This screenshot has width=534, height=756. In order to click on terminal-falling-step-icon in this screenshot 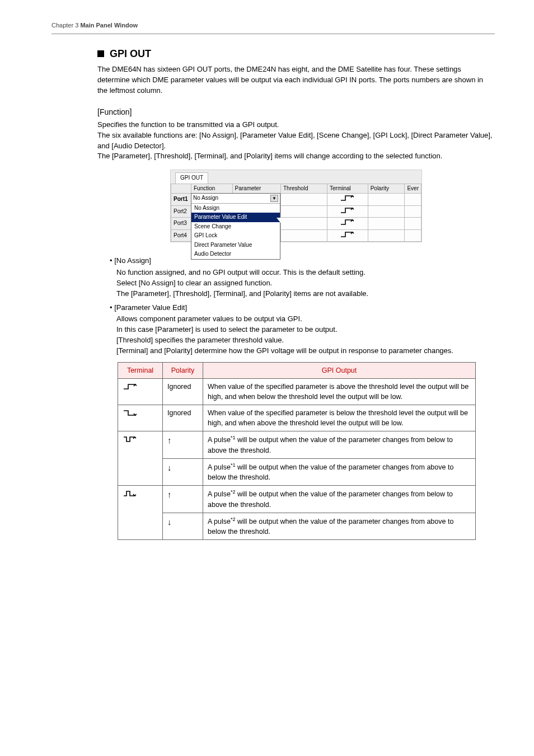, I will do `click(140, 419)`.